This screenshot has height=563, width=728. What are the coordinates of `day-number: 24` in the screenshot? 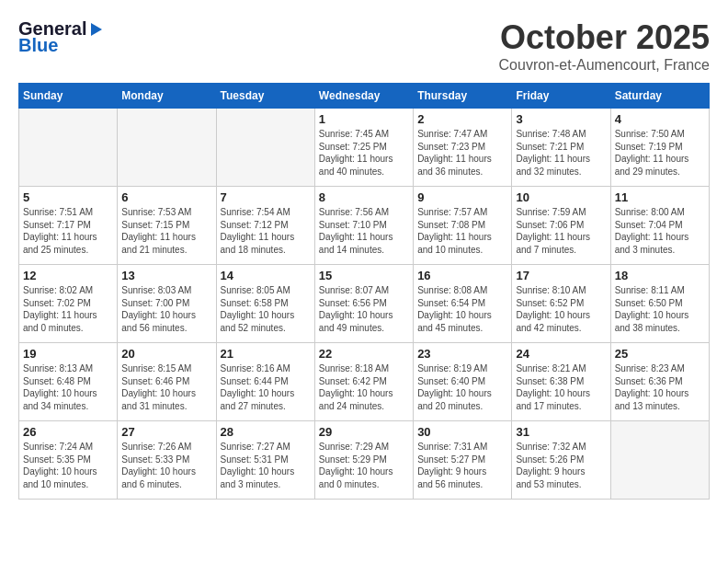 It's located at (561, 353).